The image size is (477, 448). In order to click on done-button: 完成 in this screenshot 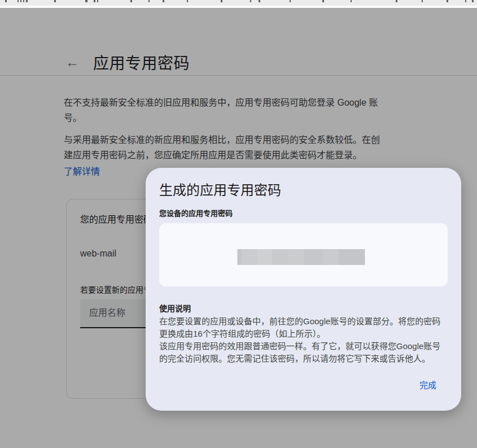, I will do `click(428, 384)`.